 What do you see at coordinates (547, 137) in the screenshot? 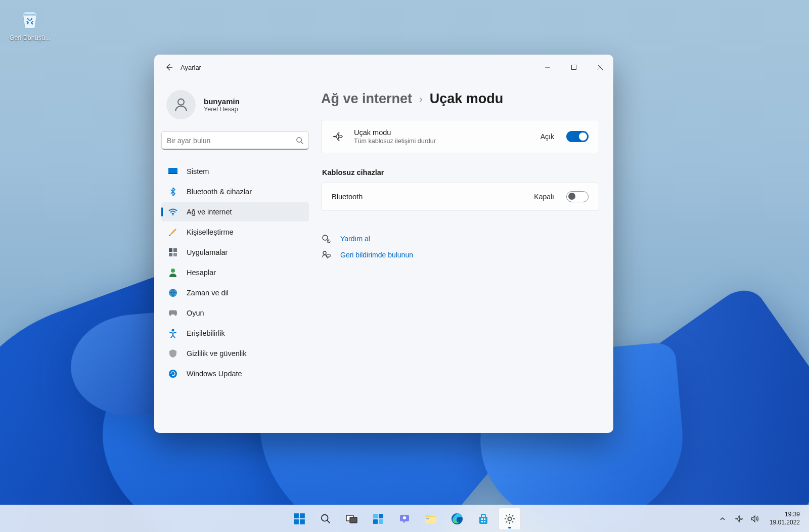
I see `airplane-state-label: Açık` at bounding box center [547, 137].